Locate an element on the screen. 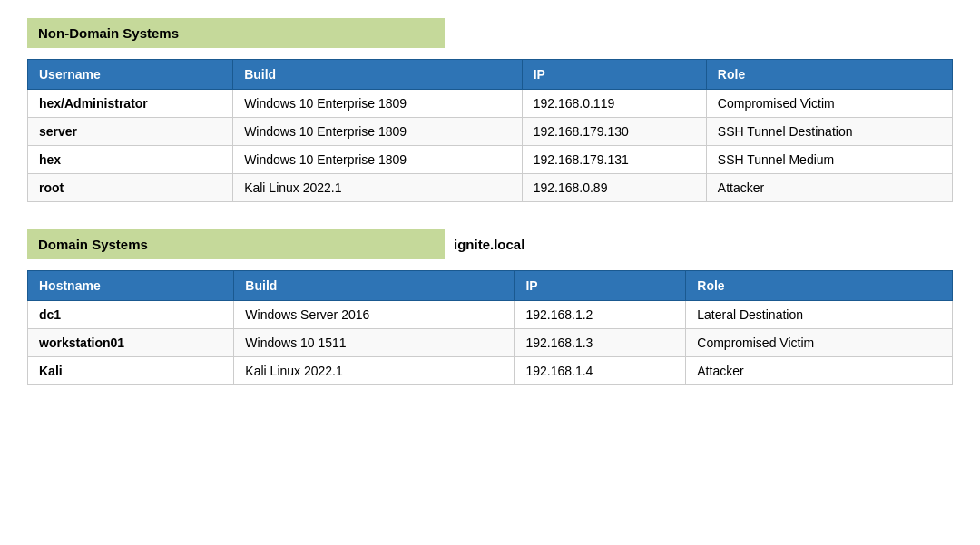 The width and height of the screenshot is (980, 545). domain-header-container: Domain Systems ignite.local is located at coordinates (490, 245).